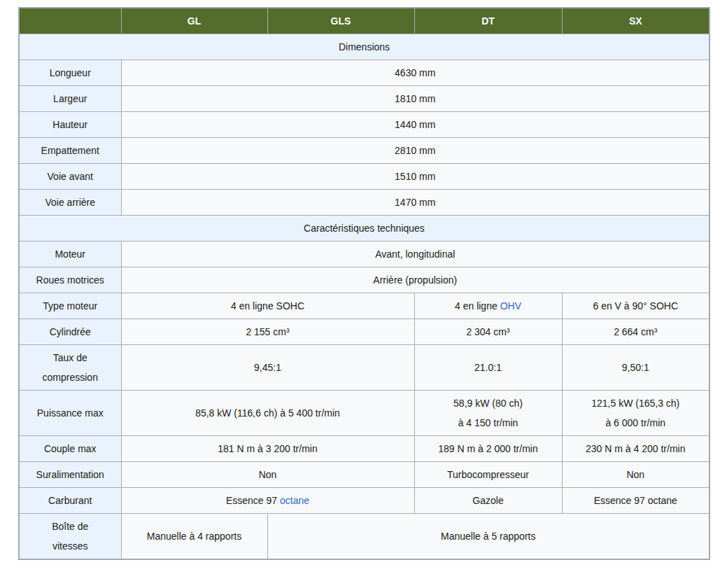 The height and width of the screenshot is (588, 720). Describe the element at coordinates (70, 176) in the screenshot. I see `row-label: Voie avant` at that location.